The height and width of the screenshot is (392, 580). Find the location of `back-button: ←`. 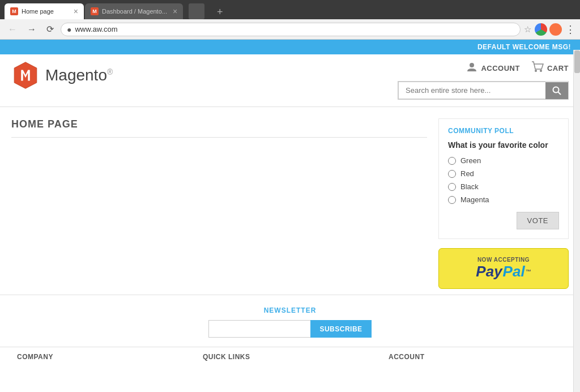

back-button: ← is located at coordinates (12, 29).